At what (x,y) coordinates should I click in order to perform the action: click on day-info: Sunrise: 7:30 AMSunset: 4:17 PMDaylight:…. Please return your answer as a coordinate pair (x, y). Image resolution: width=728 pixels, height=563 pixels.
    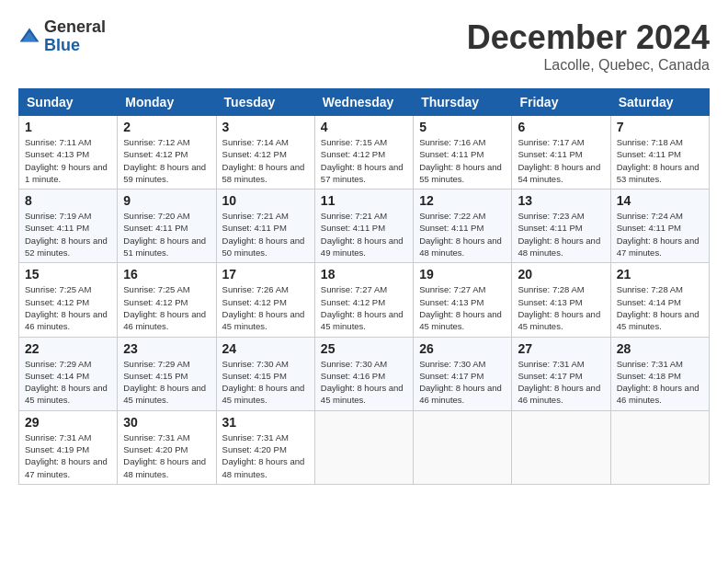
    Looking at the image, I should click on (462, 383).